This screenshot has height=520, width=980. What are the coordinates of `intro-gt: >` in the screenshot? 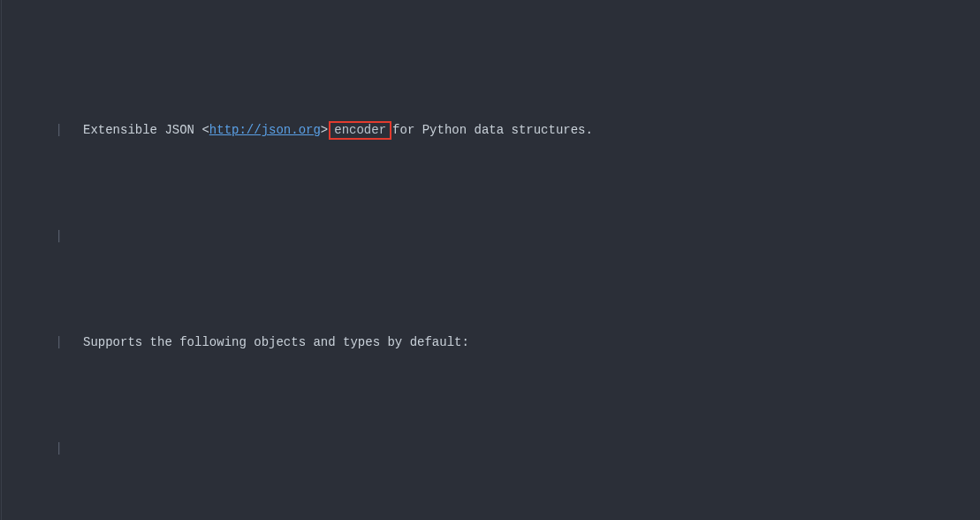 It's located at (324, 130).